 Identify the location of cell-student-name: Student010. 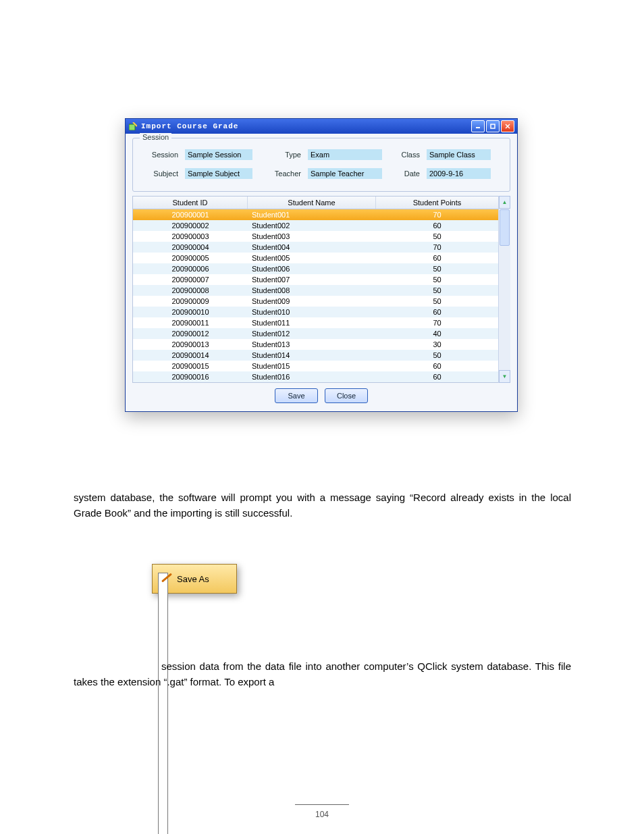
(312, 312).